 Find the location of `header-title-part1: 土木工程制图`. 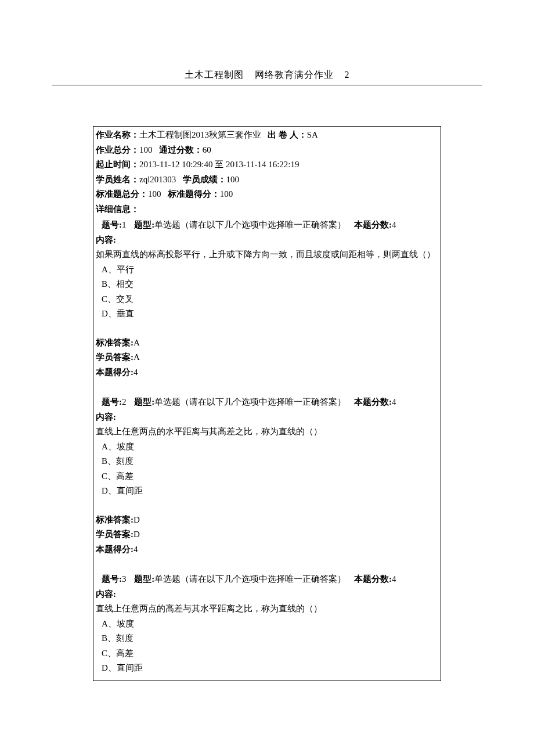

header-title-part1: 土木工程制图 is located at coordinates (214, 74).